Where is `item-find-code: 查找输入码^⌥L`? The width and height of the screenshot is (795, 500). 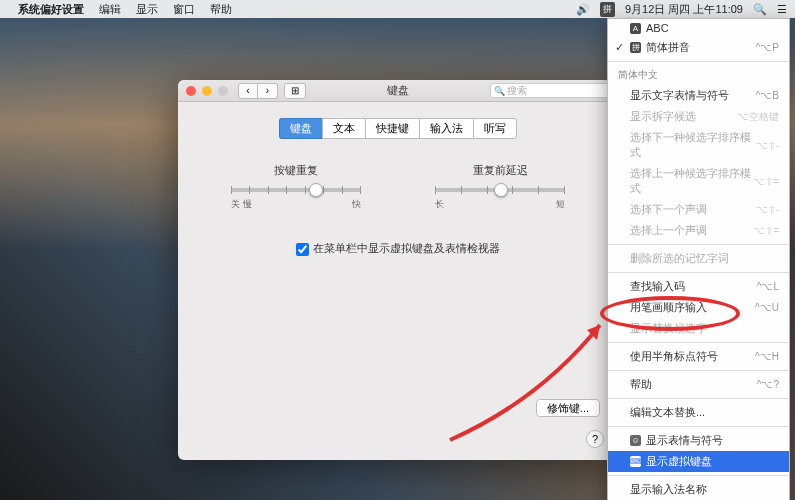 item-find-code: 查找输入码^⌥L is located at coordinates (698, 286).